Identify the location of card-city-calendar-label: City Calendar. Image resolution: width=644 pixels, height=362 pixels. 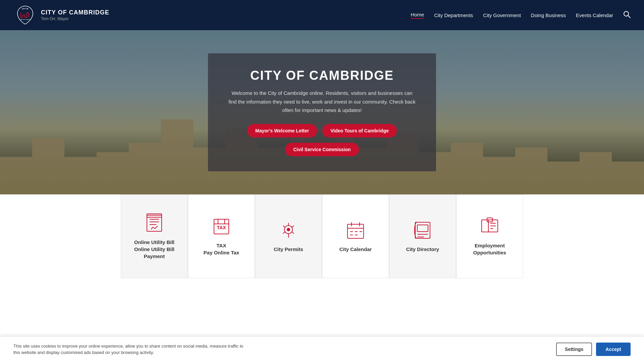
(356, 249).